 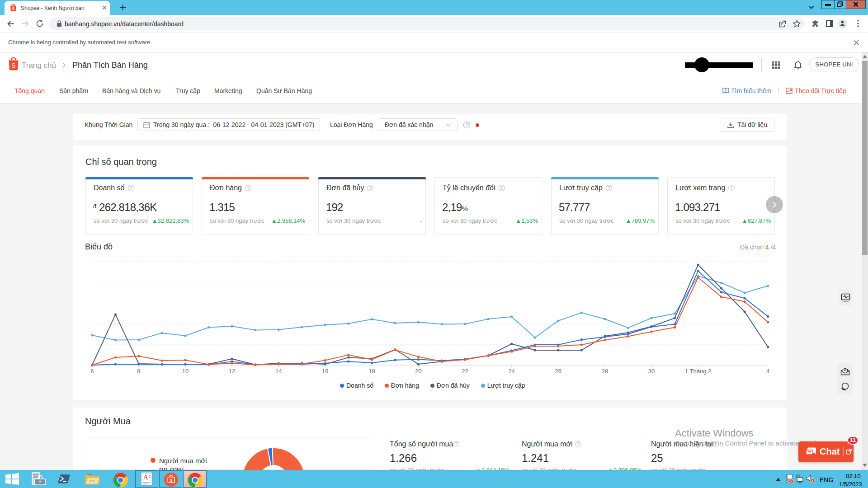 What do you see at coordinates (138, 371) in the screenshot?
I see `svg-text: 8` at bounding box center [138, 371].